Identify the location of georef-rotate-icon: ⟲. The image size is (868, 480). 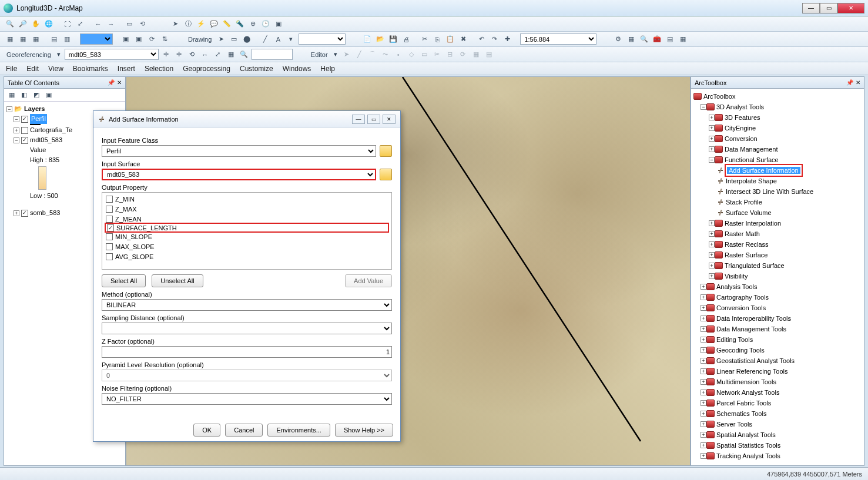
(192, 55).